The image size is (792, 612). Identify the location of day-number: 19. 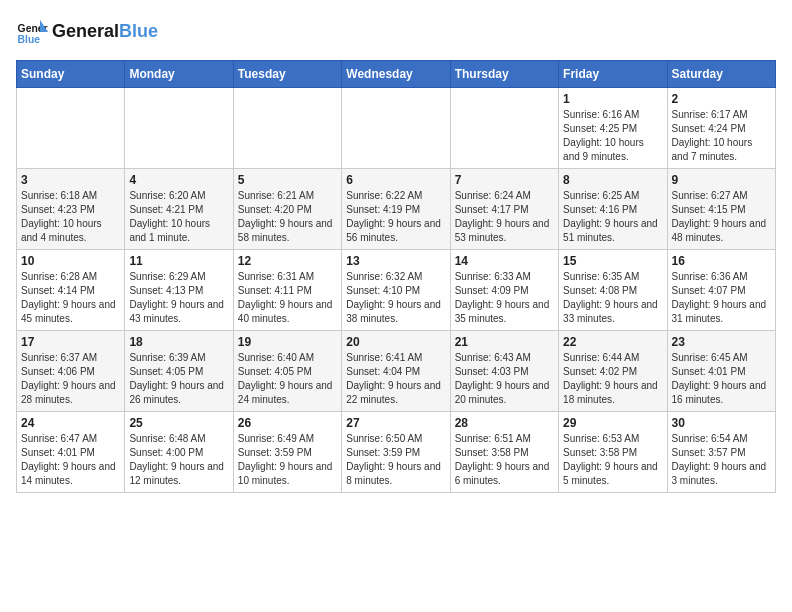
(288, 342).